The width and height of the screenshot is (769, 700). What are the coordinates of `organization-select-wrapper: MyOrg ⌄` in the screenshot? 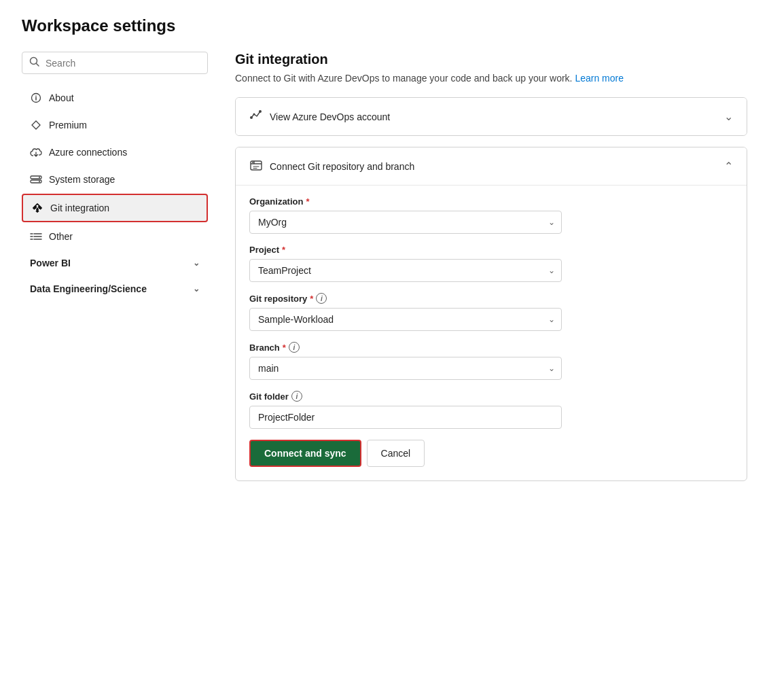 It's located at (406, 222).